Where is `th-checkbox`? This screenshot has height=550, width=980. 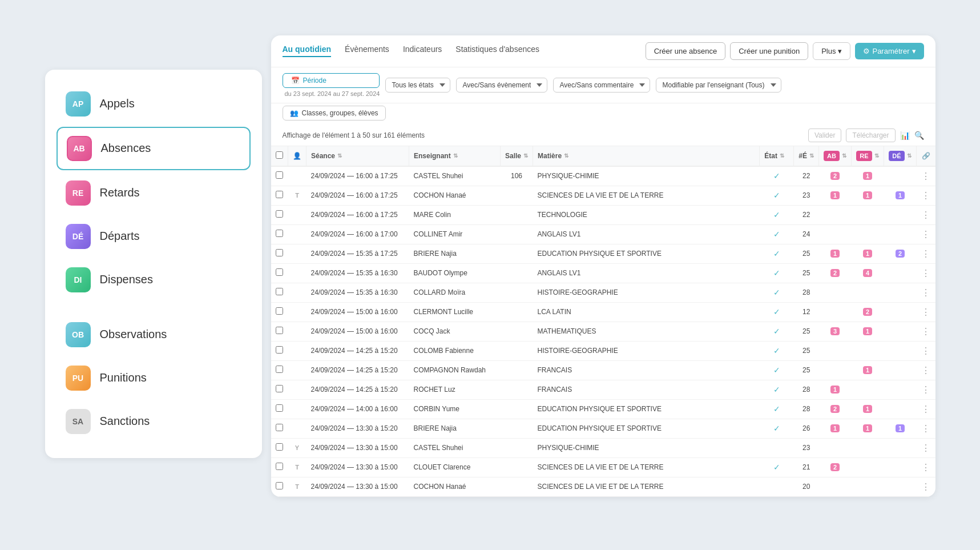
th-checkbox is located at coordinates (280, 156).